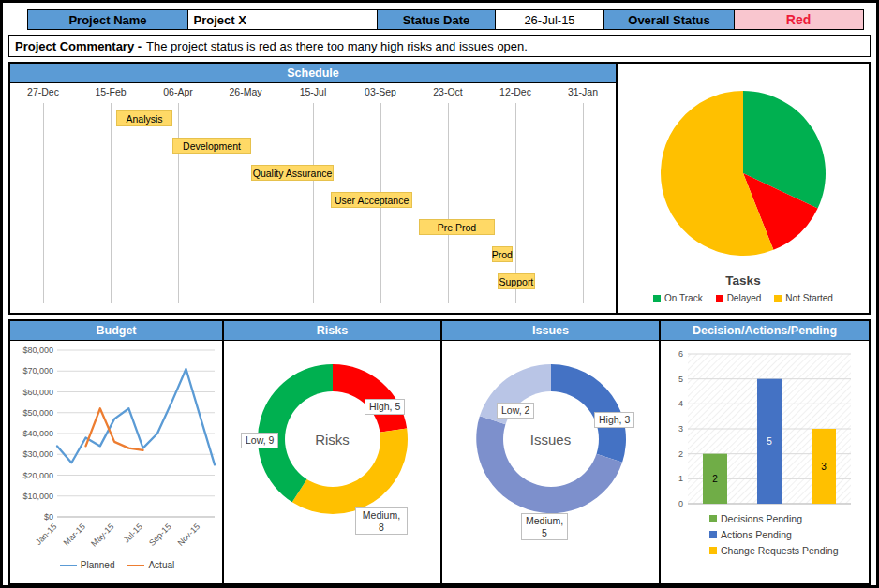  I want to click on issues-data-label-2: Low, 2, so click(515, 410).